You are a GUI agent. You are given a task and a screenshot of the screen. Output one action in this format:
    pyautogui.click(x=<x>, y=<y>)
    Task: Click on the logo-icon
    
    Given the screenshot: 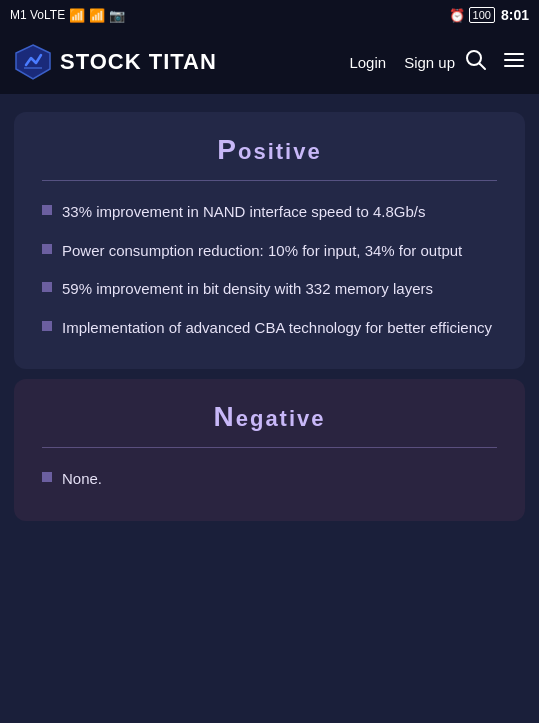 What is the action you would take?
    pyautogui.click(x=33, y=62)
    